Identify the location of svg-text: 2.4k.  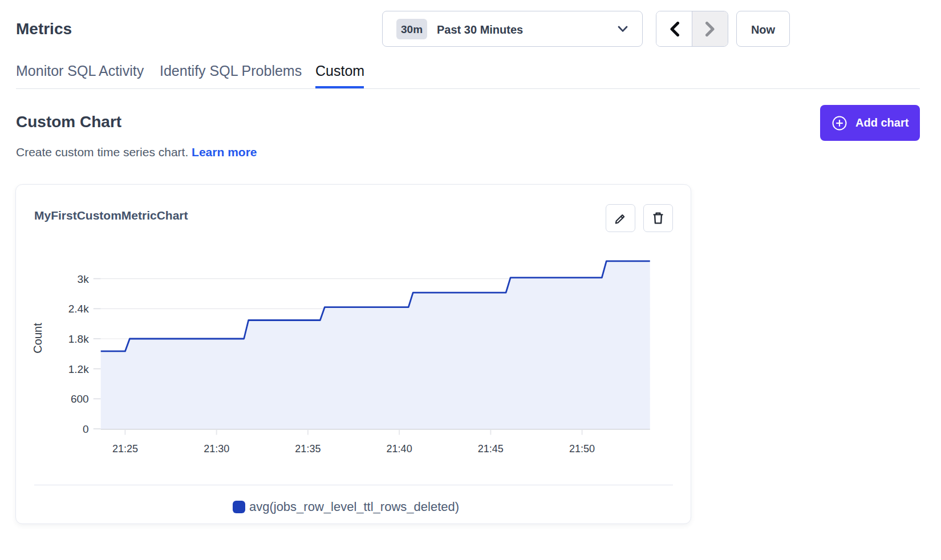
(79, 309).